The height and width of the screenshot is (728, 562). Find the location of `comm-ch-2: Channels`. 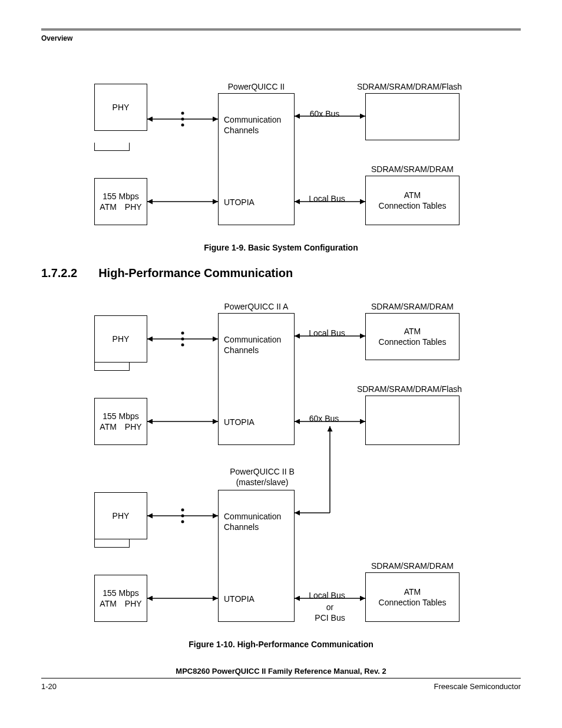

comm-ch-2: Channels is located at coordinates (252, 130).